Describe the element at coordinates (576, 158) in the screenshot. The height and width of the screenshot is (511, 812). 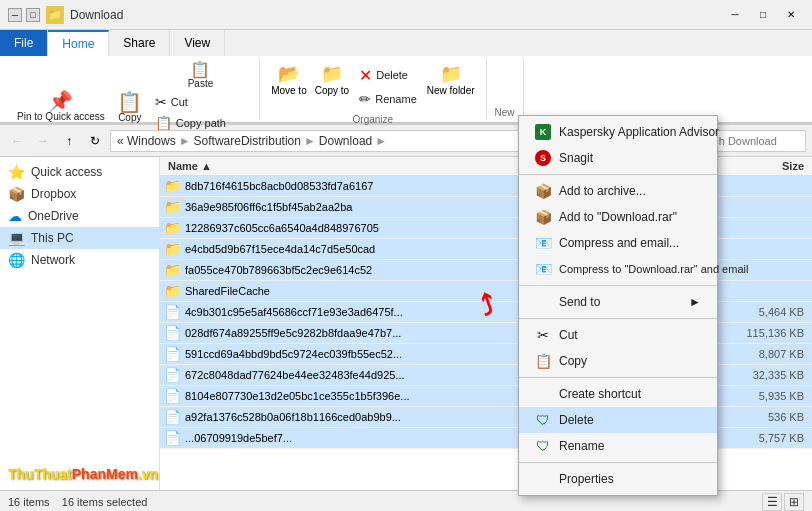
I see `ctx-snagit-label: Snagit` at that location.